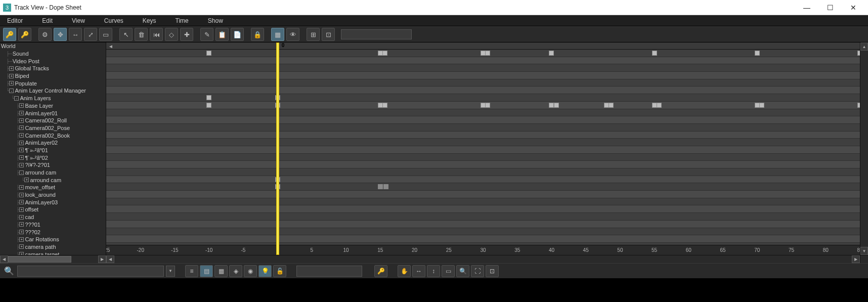  Describe the element at coordinates (404, 271) in the screenshot. I see `pan-button: ✋` at that location.